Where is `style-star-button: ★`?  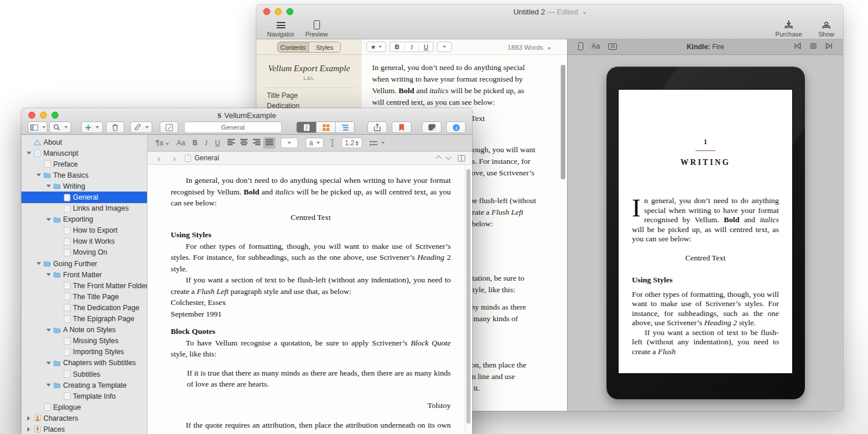 style-star-button: ★ is located at coordinates (376, 47).